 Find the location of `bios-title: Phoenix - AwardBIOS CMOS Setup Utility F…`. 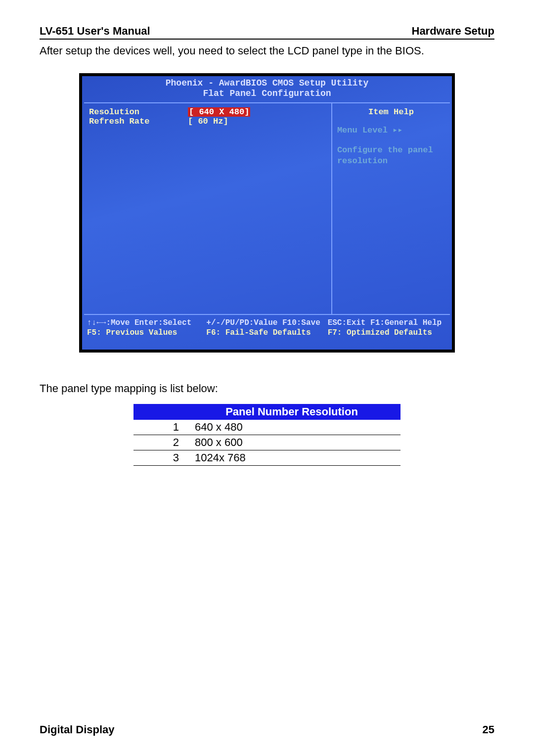

bios-title: Phoenix - AwardBIOS CMOS Setup Utility F… is located at coordinates (267, 88).